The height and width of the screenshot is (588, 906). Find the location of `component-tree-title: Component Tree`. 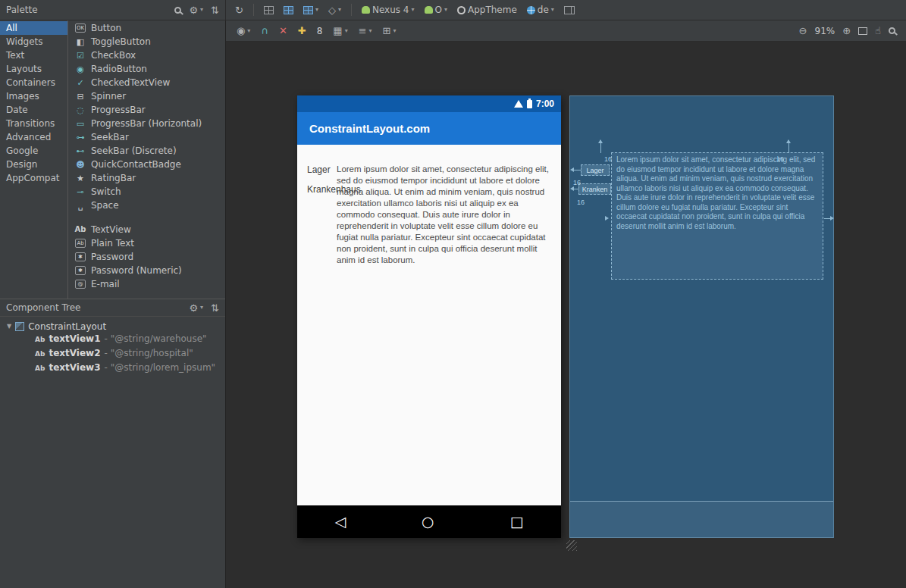

component-tree-title: Component Tree is located at coordinates (43, 308).